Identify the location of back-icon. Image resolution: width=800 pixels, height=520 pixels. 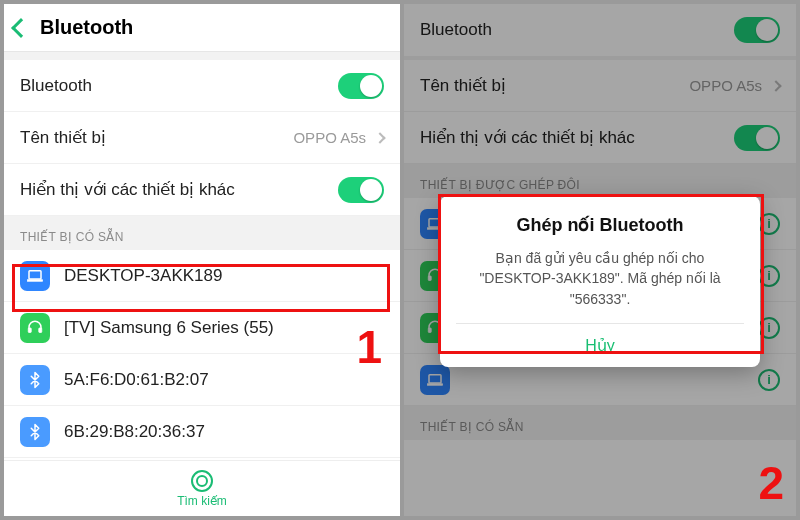
(21, 28).